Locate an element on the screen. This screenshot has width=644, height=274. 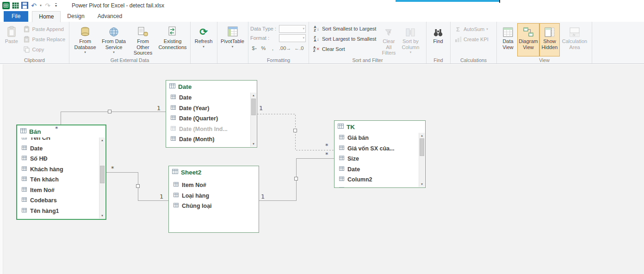
group-label-sort-and-filter: Sort and Filter is located at coordinates (367, 60).